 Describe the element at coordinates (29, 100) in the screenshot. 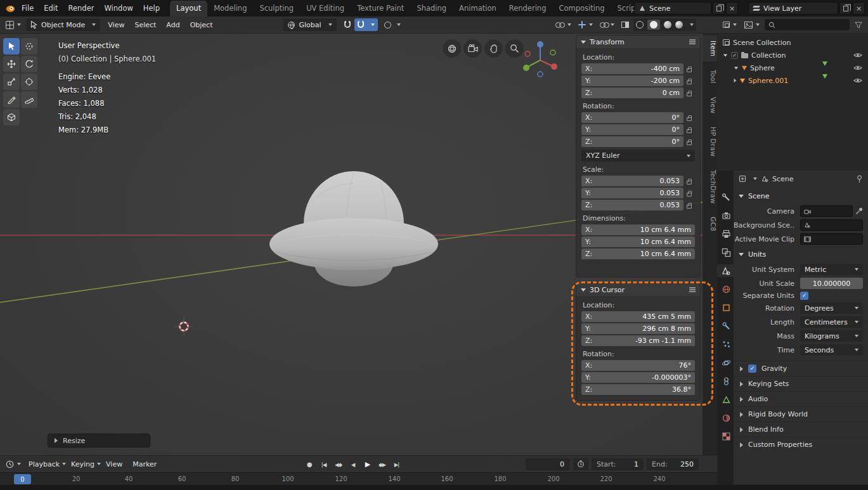

I see `tool-measure` at that location.